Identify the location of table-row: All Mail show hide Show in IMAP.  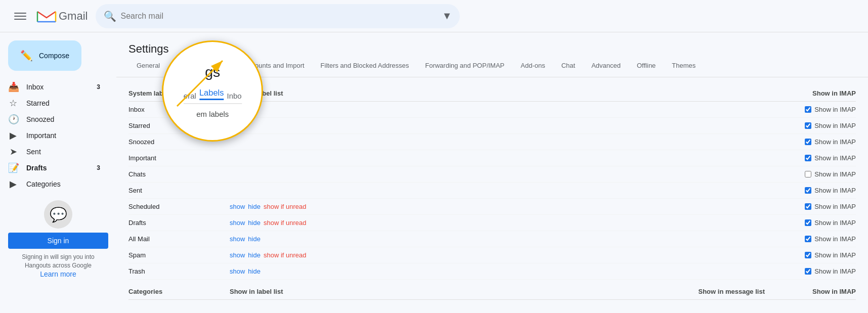
(492, 239).